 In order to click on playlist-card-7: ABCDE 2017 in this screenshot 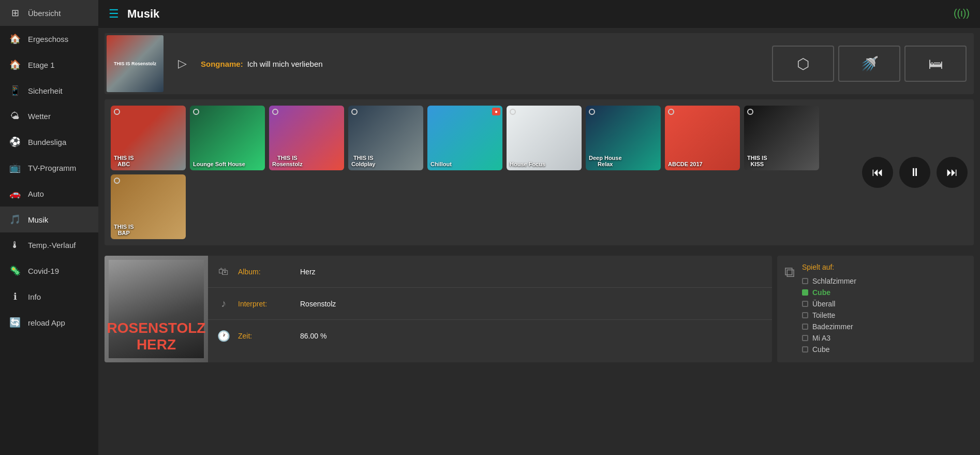, I will do `click(703, 138)`.